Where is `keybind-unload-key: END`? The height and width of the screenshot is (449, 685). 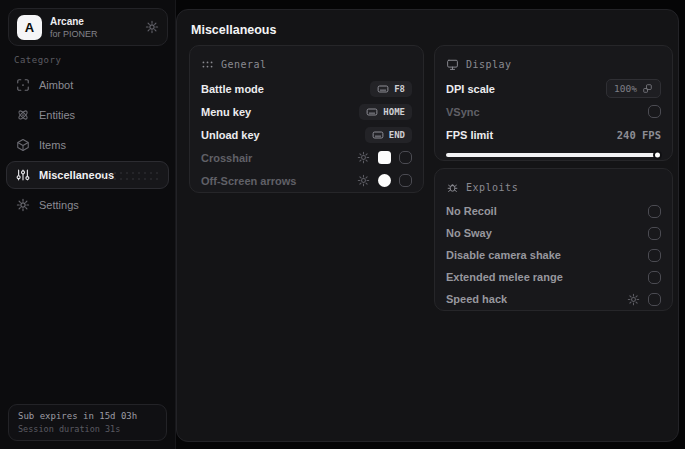 keybind-unload-key: END is located at coordinates (388, 135).